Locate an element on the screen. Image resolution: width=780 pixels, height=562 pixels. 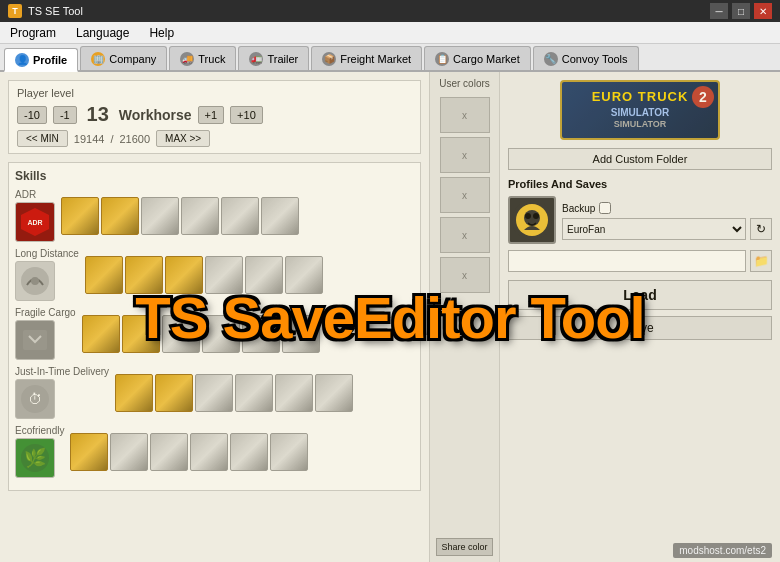
ets2-line1: EURO TRUCK is located at coordinates (640, 98).